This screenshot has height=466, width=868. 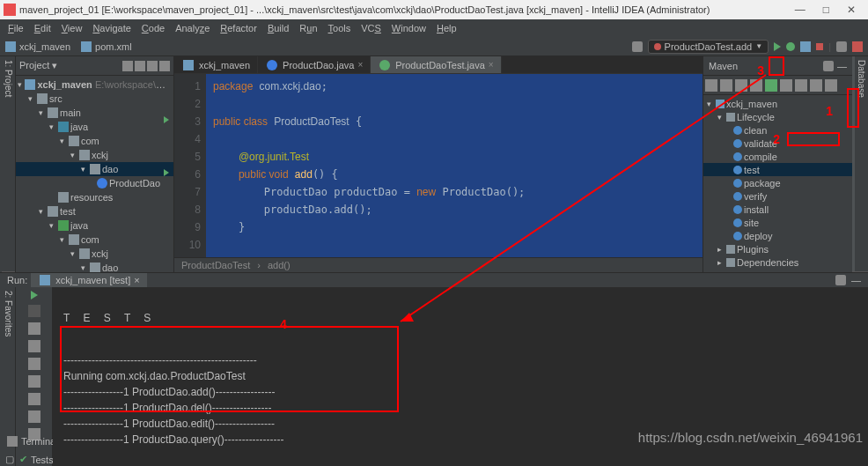 What do you see at coordinates (778, 196) in the screenshot?
I see `mv-goal-verify: verify` at bounding box center [778, 196].